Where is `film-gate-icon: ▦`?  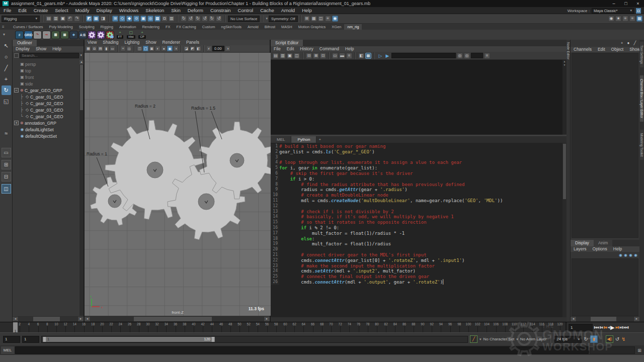
film-gate-icon: ▦ is located at coordinates (314, 19).